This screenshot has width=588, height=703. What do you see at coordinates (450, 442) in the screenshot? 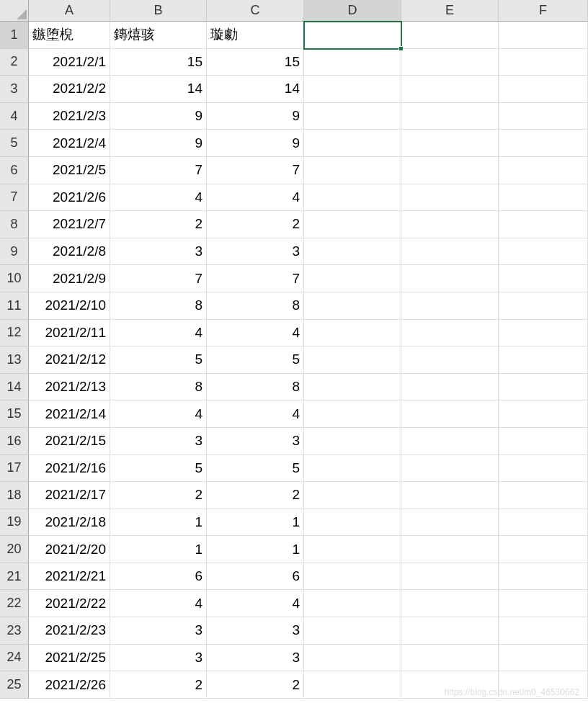
I see `cell-E16` at bounding box center [450, 442].